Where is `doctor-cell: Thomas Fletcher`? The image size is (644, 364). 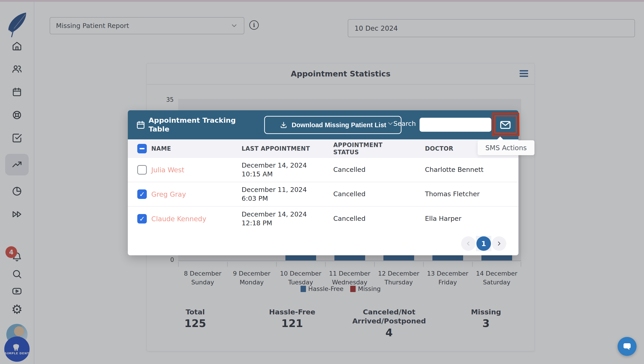
doctor-cell: Thomas Fletcher is located at coordinates (452, 194).